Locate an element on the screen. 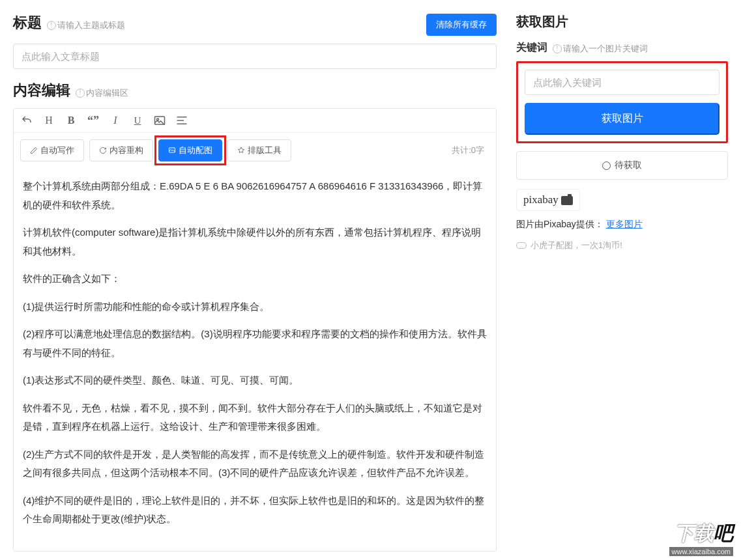 This screenshot has height=560, width=741. undo-icon is located at coordinates (27, 120).